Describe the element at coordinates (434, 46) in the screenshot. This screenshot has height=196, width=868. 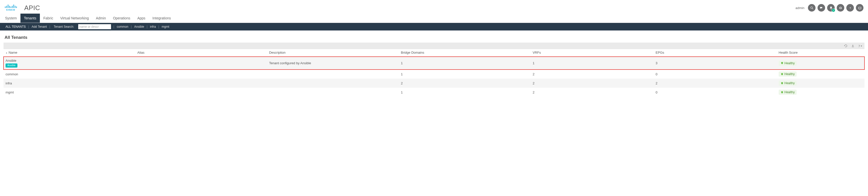
I see `table-toolbar: ▾` at that location.